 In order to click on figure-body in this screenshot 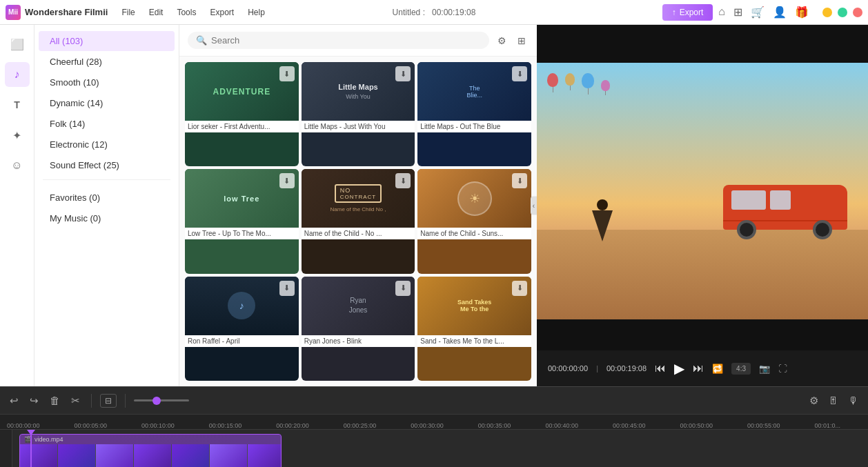, I will do `click(602, 226)`.